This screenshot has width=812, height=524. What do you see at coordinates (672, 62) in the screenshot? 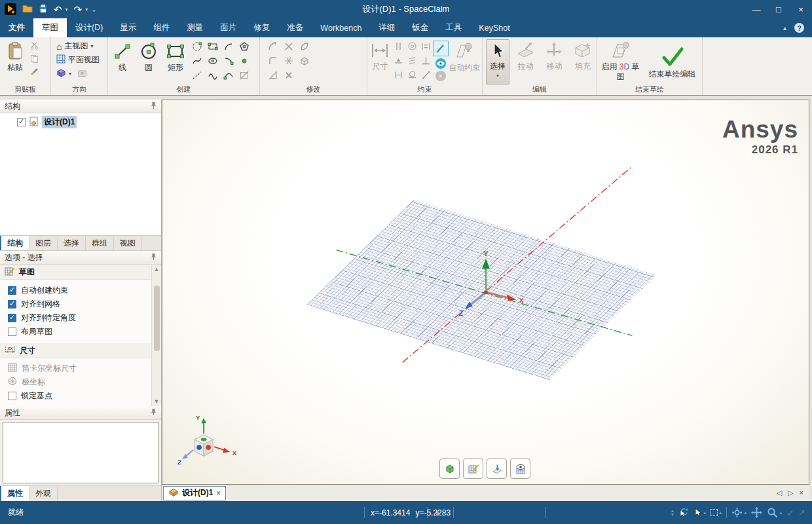
I see `end-sketch-editing-button: 结束草绘编辑` at bounding box center [672, 62].